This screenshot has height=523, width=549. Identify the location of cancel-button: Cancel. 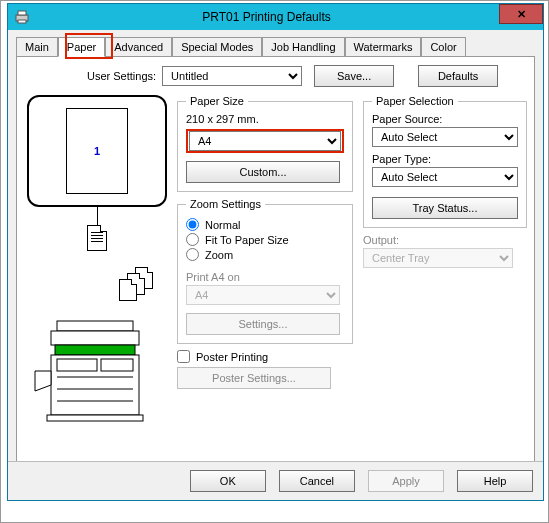
(317, 481).